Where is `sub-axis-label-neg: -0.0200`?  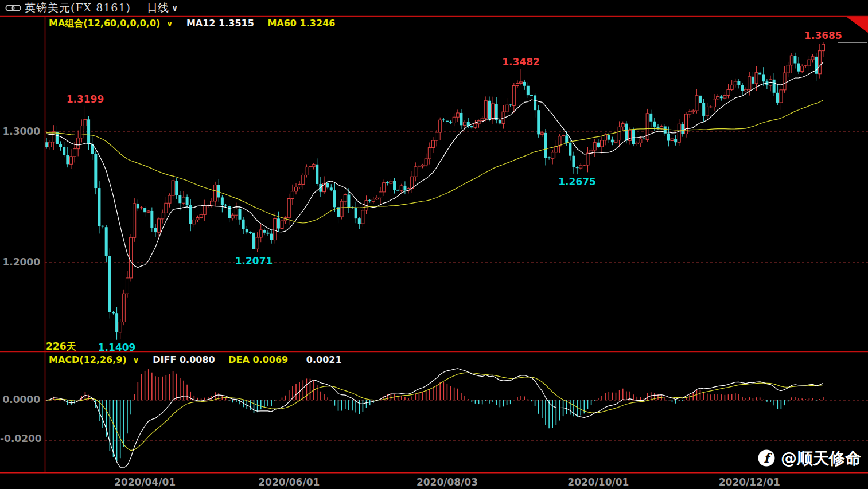 sub-axis-label-neg: -0.0200 is located at coordinates (20, 439).